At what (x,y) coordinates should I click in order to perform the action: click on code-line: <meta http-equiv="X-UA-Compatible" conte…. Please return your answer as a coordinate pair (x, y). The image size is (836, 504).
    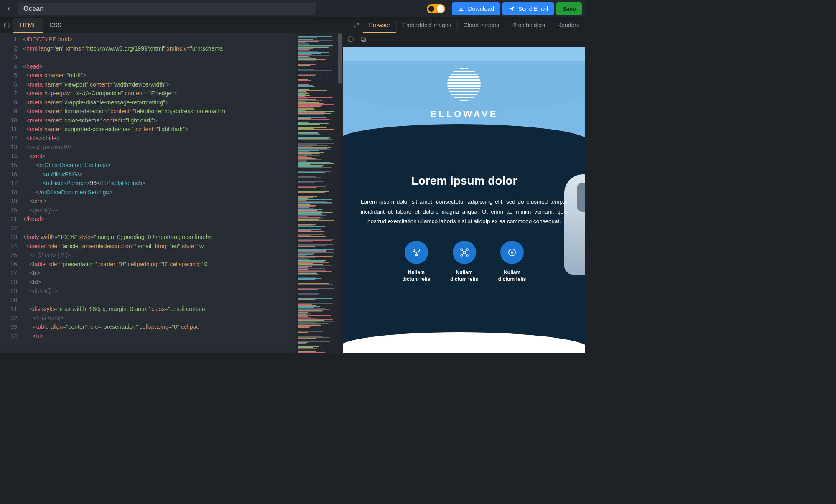
    Looking at the image, I should click on (160, 94).